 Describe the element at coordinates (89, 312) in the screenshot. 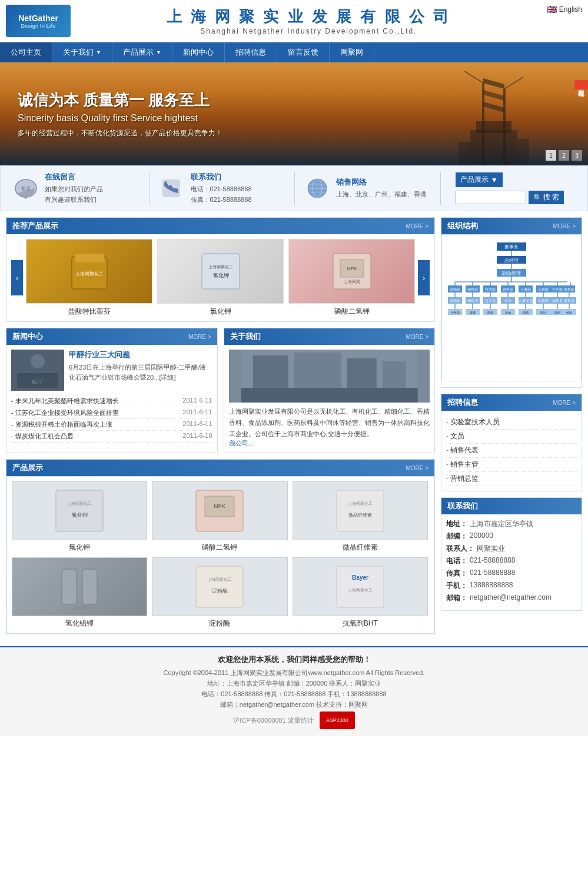

I see `product-name-0: 盐酸特比萘芬` at that location.